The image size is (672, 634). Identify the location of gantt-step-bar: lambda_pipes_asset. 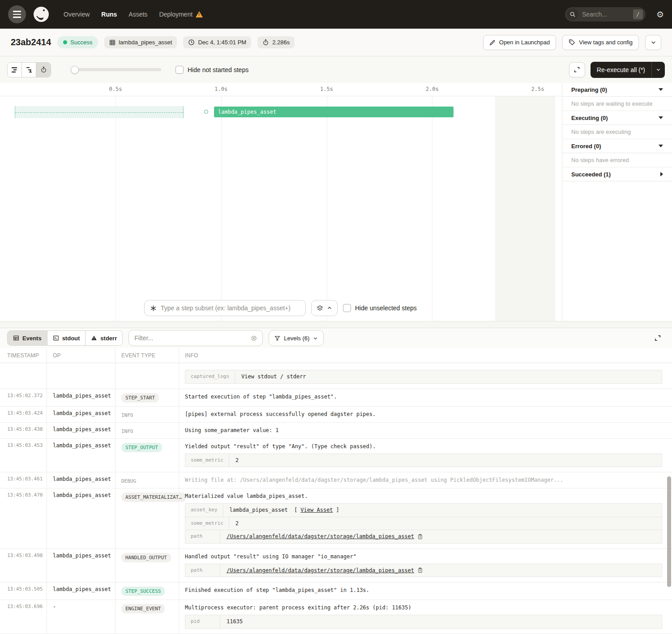
(334, 112).